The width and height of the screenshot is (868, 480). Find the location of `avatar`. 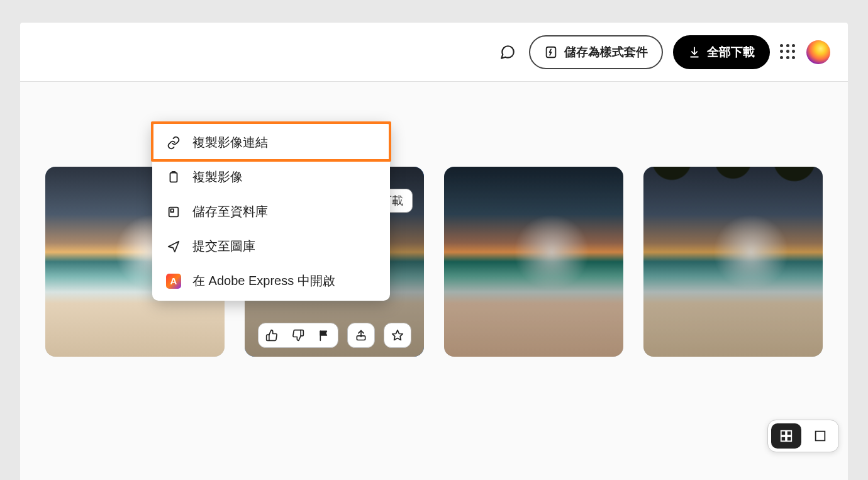

avatar is located at coordinates (818, 52).